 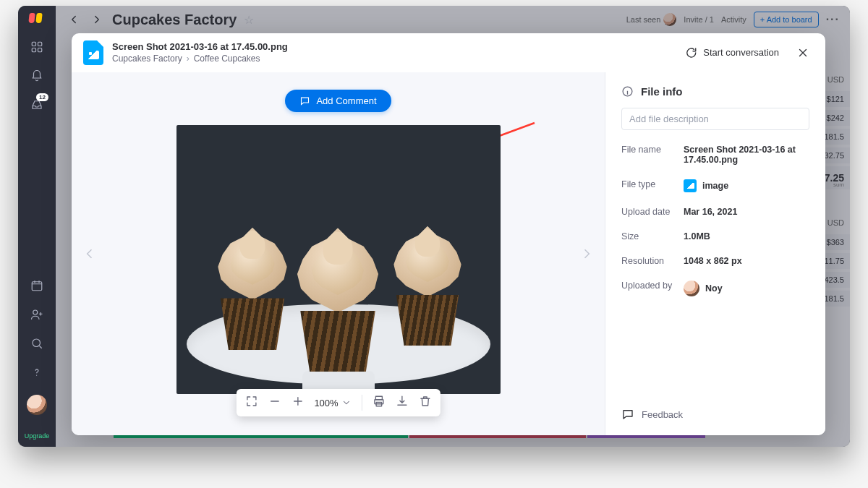 What do you see at coordinates (297, 403) in the screenshot?
I see `zoom-in-icon` at bounding box center [297, 403].